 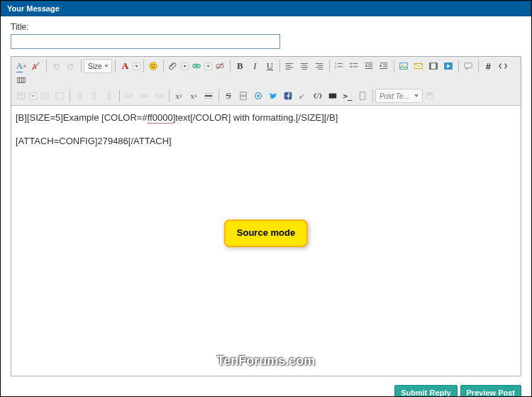 I want to click on template-dropdown: Post Te..., so click(x=399, y=96).